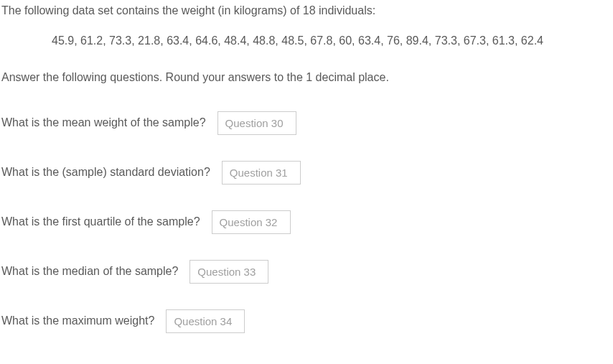 This screenshot has height=364, width=613. I want to click on question-row-median: What is the median of the sample?, so click(306, 271).